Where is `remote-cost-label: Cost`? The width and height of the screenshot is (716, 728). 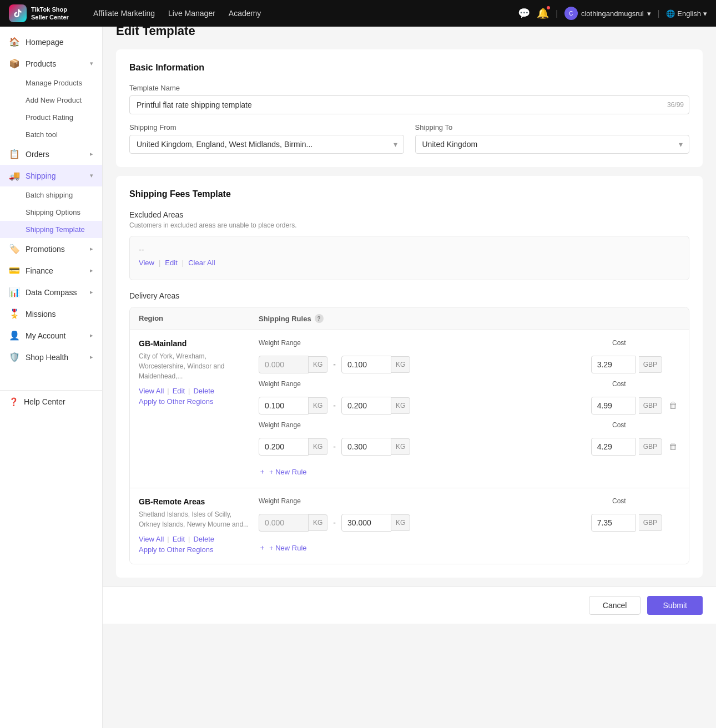
remote-cost-label: Cost is located at coordinates (637, 501).